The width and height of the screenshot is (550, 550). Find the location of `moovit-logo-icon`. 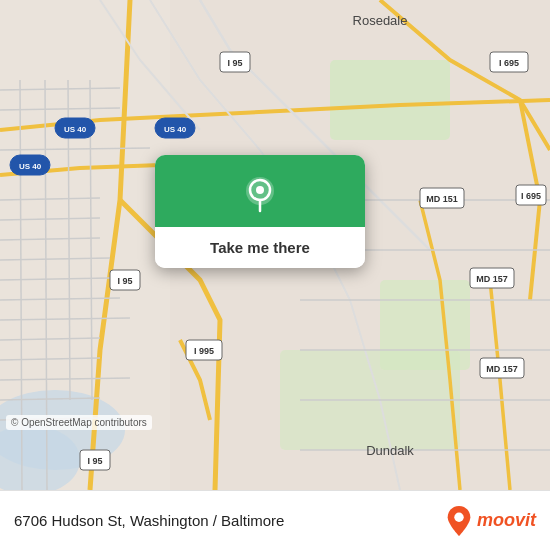

moovit-logo-icon is located at coordinates (459, 521).